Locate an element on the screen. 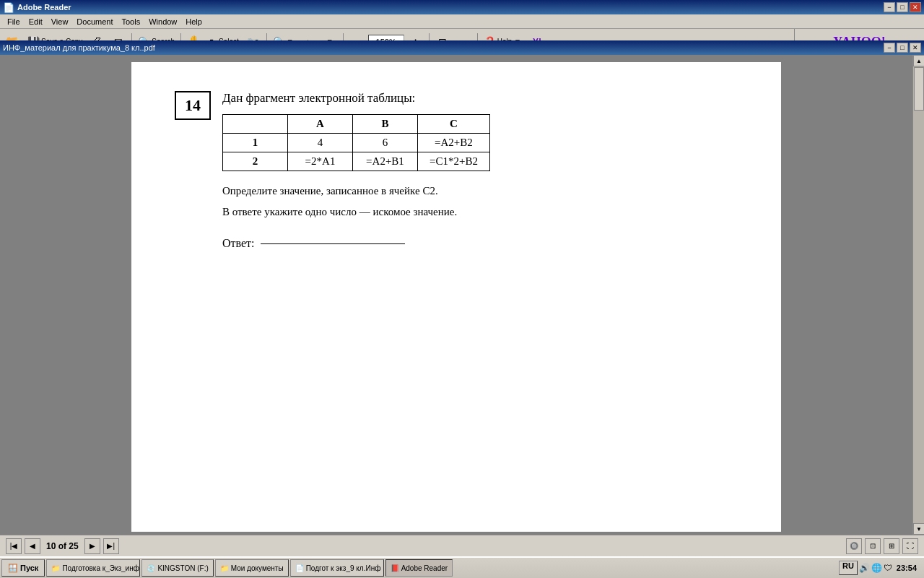 This screenshot has width=924, height=578. taskbar-item-4-icon: 📄 is located at coordinates (300, 568).